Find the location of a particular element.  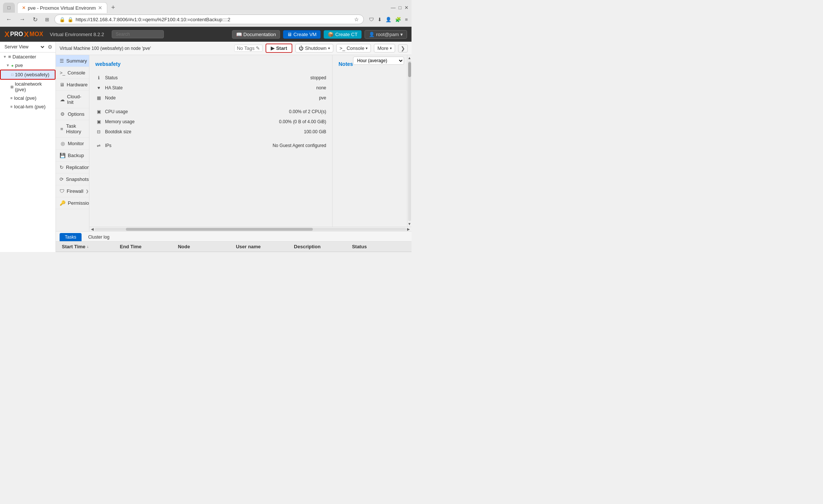

col-user-name: User name is located at coordinates (263, 246).